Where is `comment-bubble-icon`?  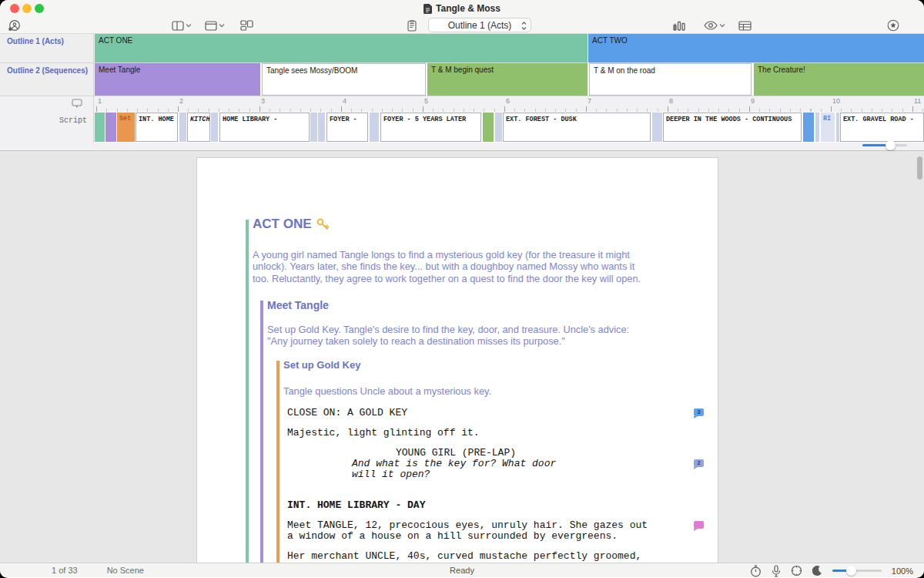 comment-bubble-icon is located at coordinates (77, 103).